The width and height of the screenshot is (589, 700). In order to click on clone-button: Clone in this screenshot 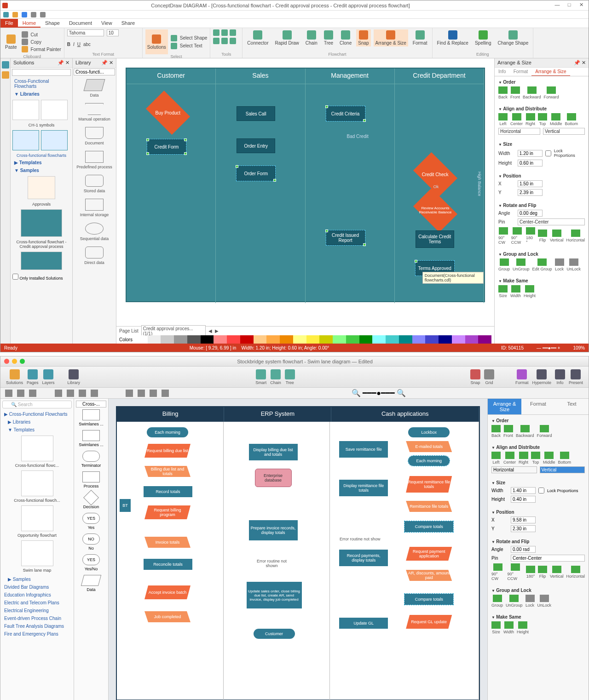, I will do `click(346, 38)`.